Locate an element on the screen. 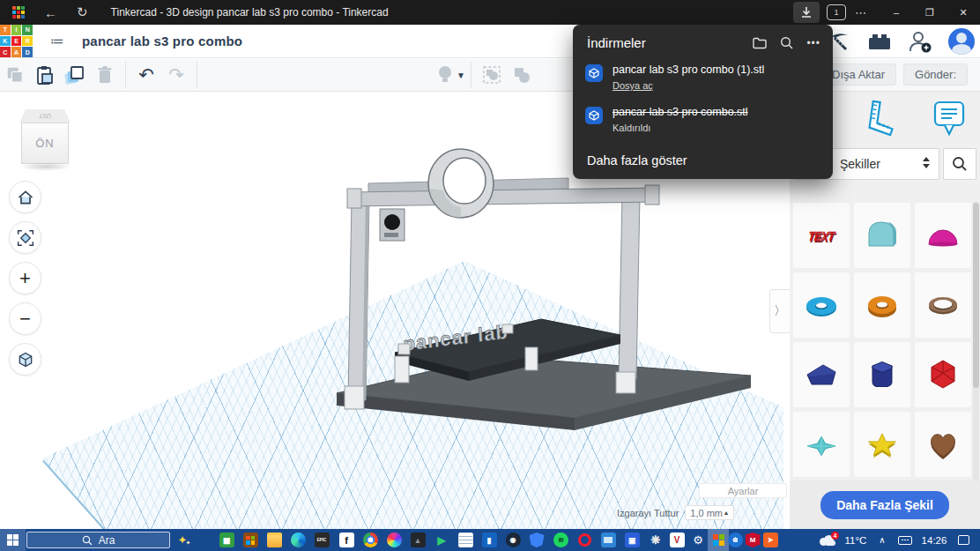 This screenshot has width=980, height=551. shape-torus is located at coordinates (821, 305).